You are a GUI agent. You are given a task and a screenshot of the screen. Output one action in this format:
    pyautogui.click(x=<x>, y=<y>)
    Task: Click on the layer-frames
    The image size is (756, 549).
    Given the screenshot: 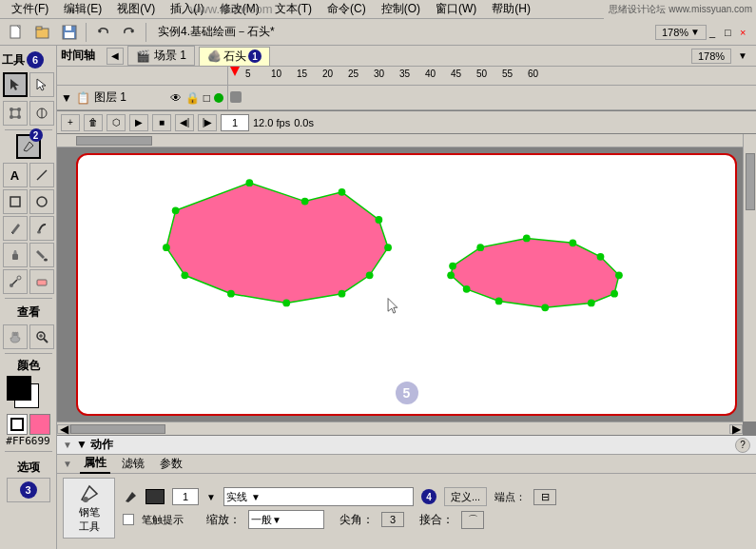 What is the action you would take?
    pyautogui.click(x=493, y=97)
    